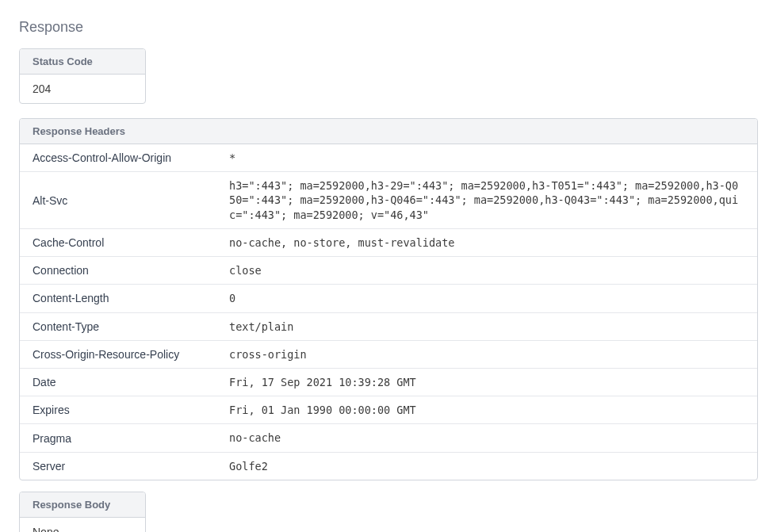  I want to click on header-key: Connection, so click(118, 271).